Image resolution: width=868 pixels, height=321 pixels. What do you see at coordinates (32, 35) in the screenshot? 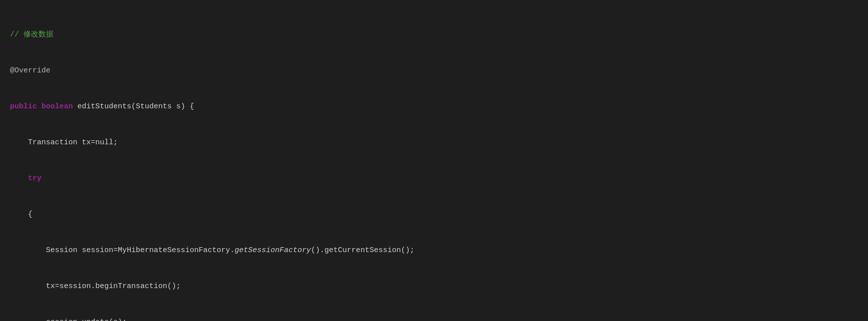
I see `comment-text: // 修改数据` at bounding box center [32, 35].